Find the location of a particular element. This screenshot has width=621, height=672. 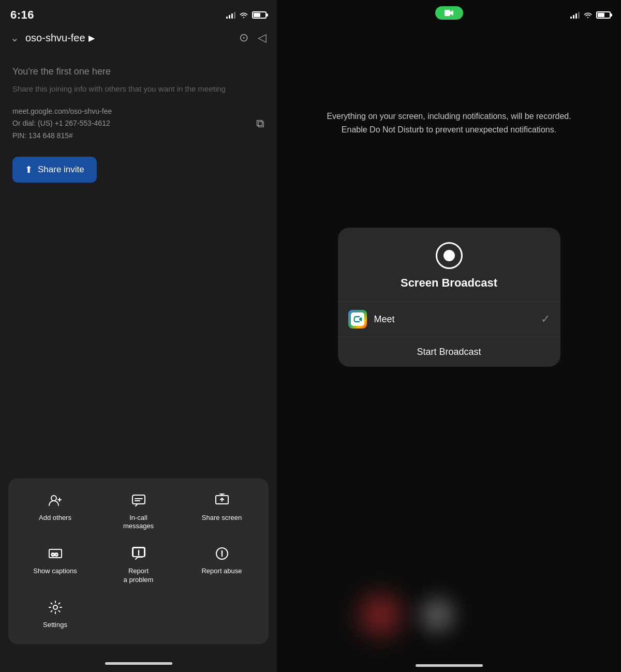

report-problem-icon is located at coordinates (139, 555).